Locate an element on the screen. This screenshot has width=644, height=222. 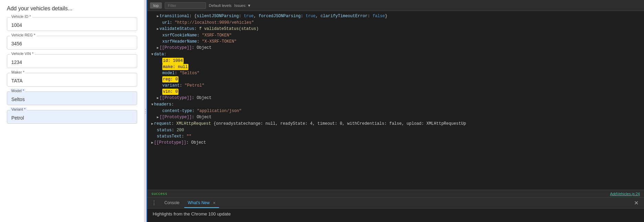
code-line: vin: 0 is located at coordinates (395, 92).